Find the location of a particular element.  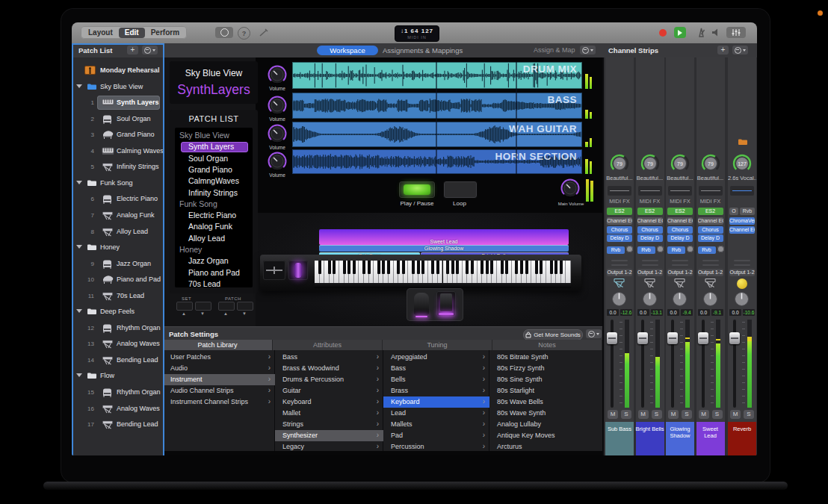

tab-workspace: Workspace is located at coordinates (347, 51).